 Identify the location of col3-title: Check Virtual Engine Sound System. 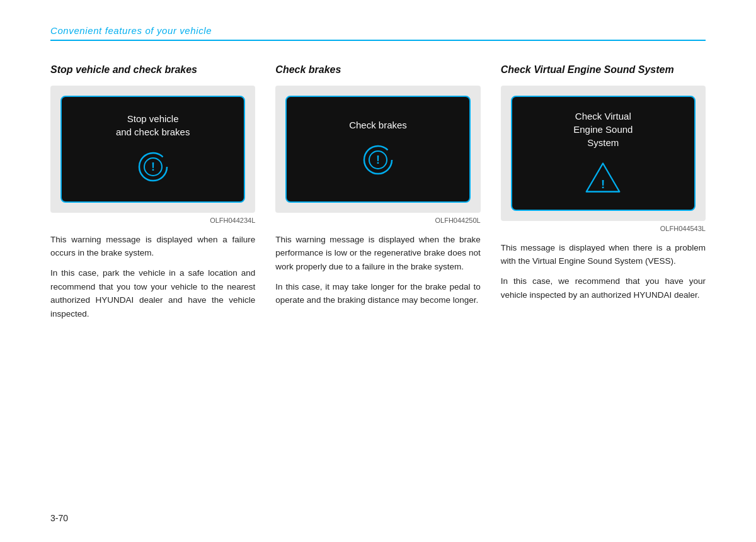
(604, 71).